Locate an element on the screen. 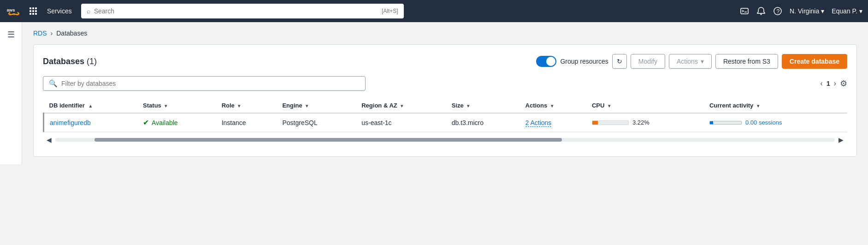 Image resolution: width=868 pixels, height=245 pixels. search-input is located at coordinates (236, 11).